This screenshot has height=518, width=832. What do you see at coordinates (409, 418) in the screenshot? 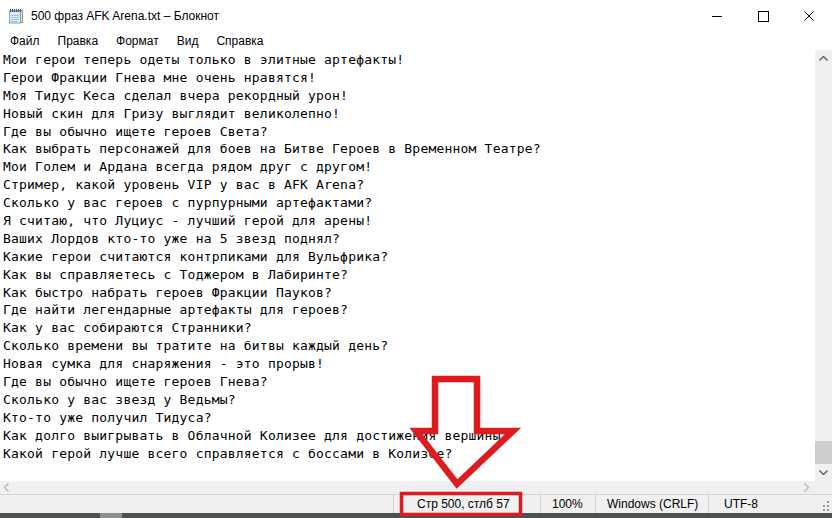
I see `text-line: Кто-то уже получил Тидуса?` at bounding box center [409, 418].